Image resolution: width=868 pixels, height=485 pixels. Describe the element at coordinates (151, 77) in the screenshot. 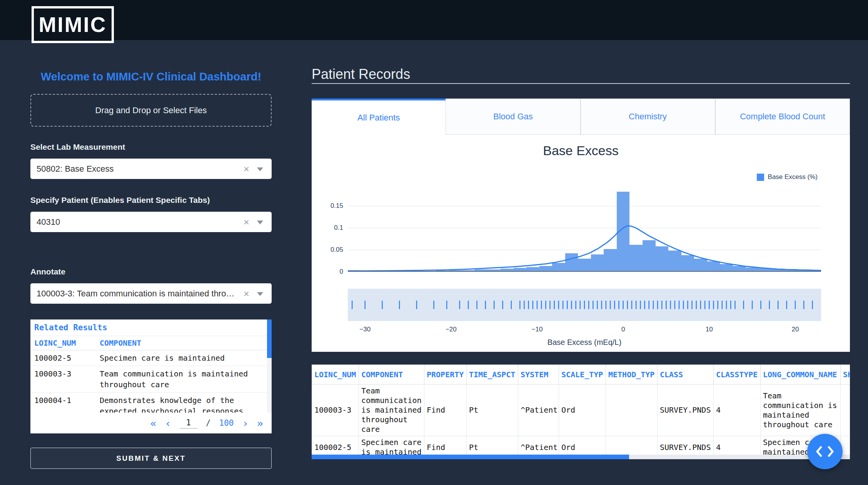

I see `welcome-heading: Welcome to MIMIC-IV Clinical Dashboard!` at that location.